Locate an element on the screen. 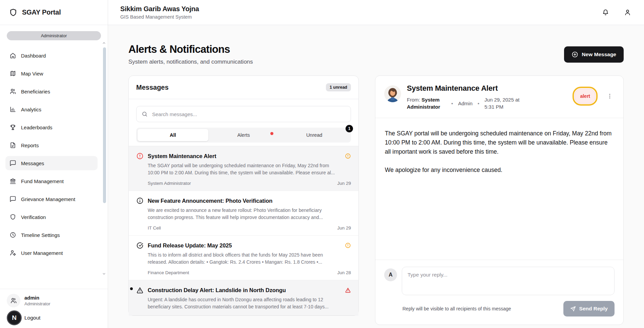  tab-label: Unread is located at coordinates (314, 135).